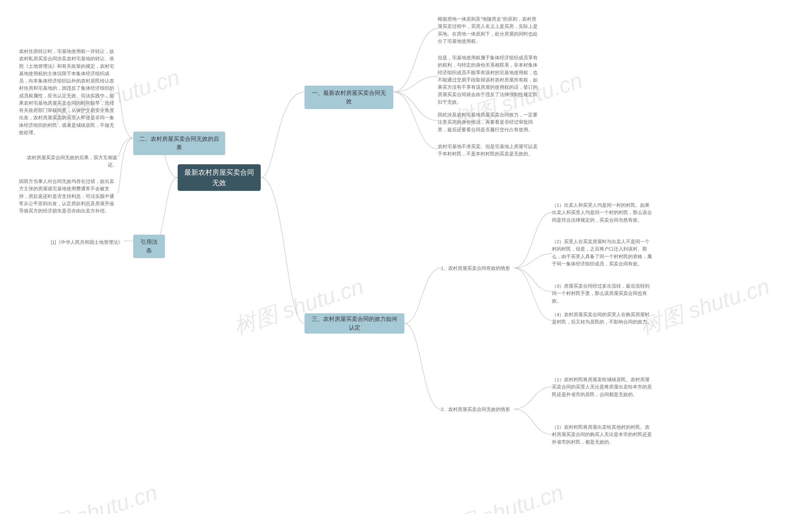 Image resolution: width=812 pixels, height=514 pixels. What do you see at coordinates (603, 387) in the screenshot?
I see `branch-3-sub-2-leaf-1: （1）农村村民将房屋卖给城镇居民。农村房屋买卖合同的买受人无论是将房屋出卖给本市…` at bounding box center [603, 387].